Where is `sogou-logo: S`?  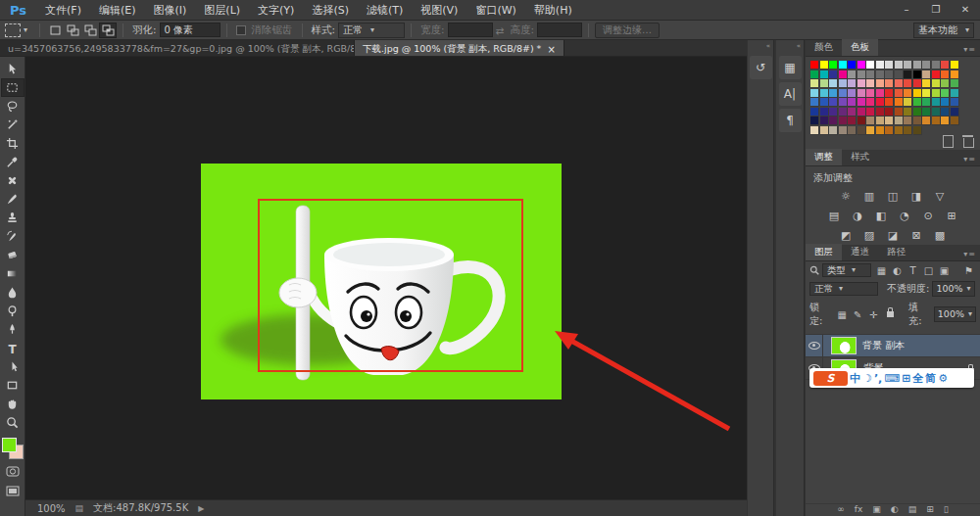 sogou-logo: S is located at coordinates (831, 378).